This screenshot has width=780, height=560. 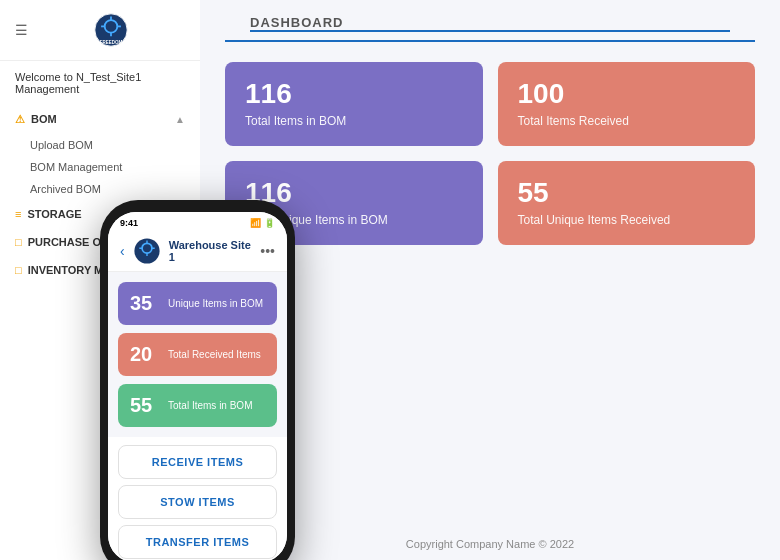 What do you see at coordinates (198, 252) in the screenshot?
I see `phone-header: ‹ Warehouse Site 1 •••` at bounding box center [198, 252].